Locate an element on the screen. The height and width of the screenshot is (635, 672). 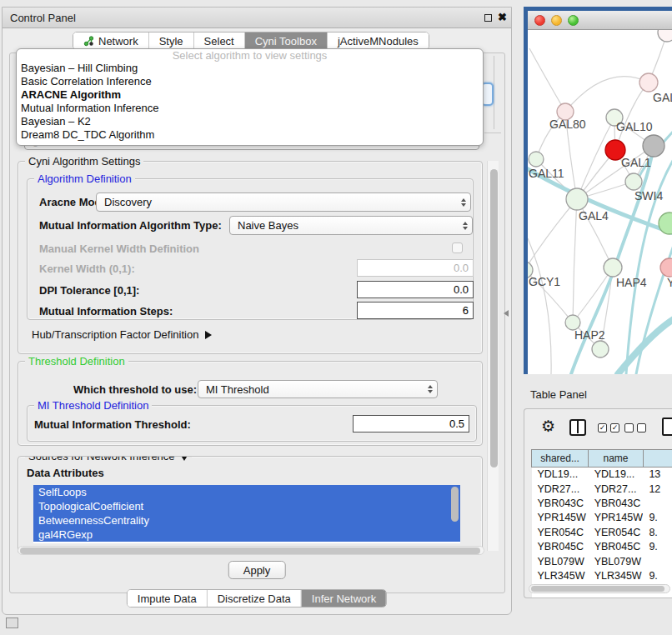
float-panel-icon is located at coordinates (12, 623).